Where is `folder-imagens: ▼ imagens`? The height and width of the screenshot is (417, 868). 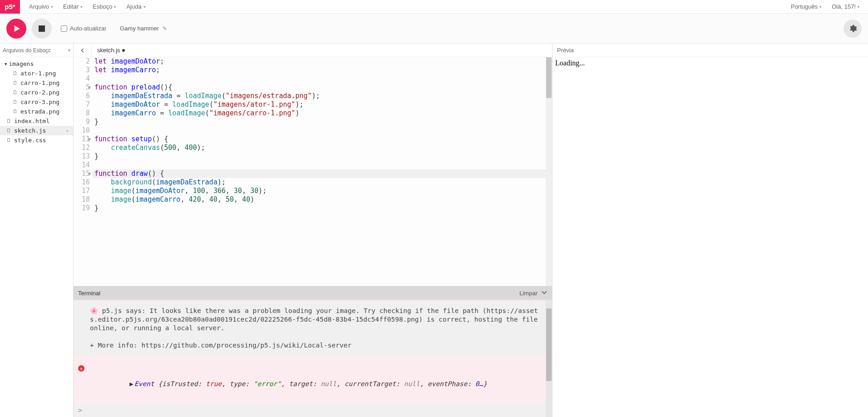 folder-imagens: ▼ imagens is located at coordinates (36, 64).